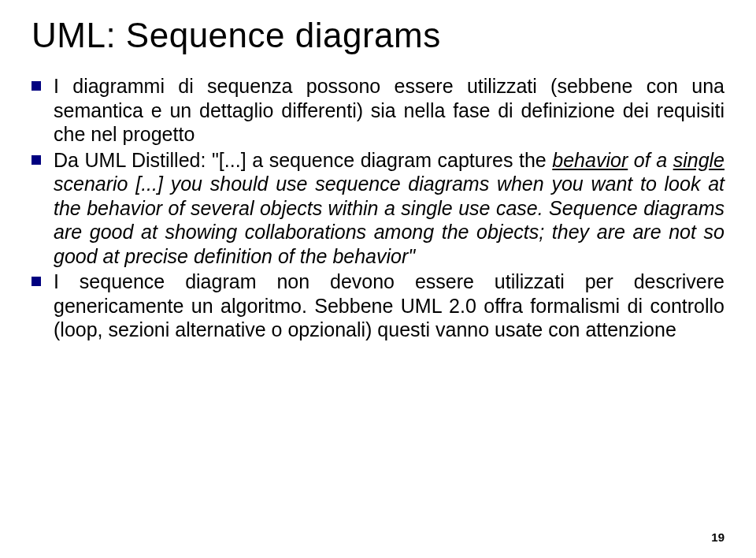 The width and height of the screenshot is (756, 558). What do you see at coordinates (699, 160) in the screenshot?
I see `quote-underline-2: single` at bounding box center [699, 160].